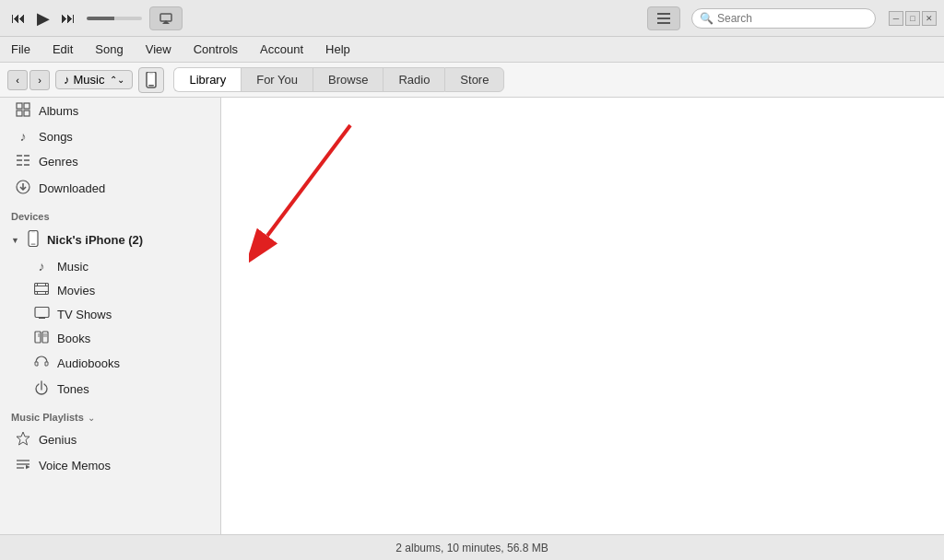 The height and width of the screenshot is (560, 944). Describe the element at coordinates (15, 240) in the screenshot. I see `expand-triangle-icon: ▼` at that location.